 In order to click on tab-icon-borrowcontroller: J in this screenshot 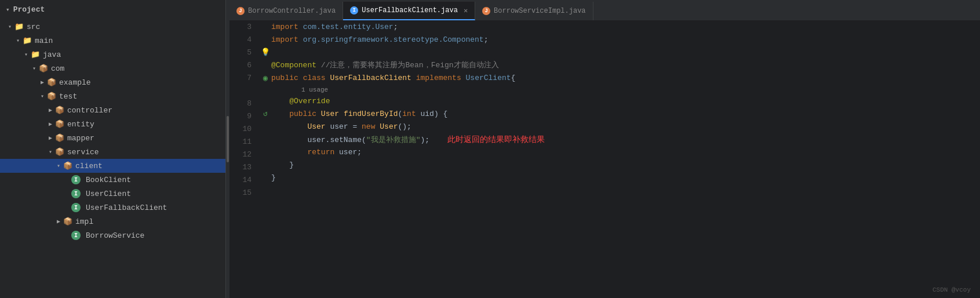, I will do `click(241, 11)`.